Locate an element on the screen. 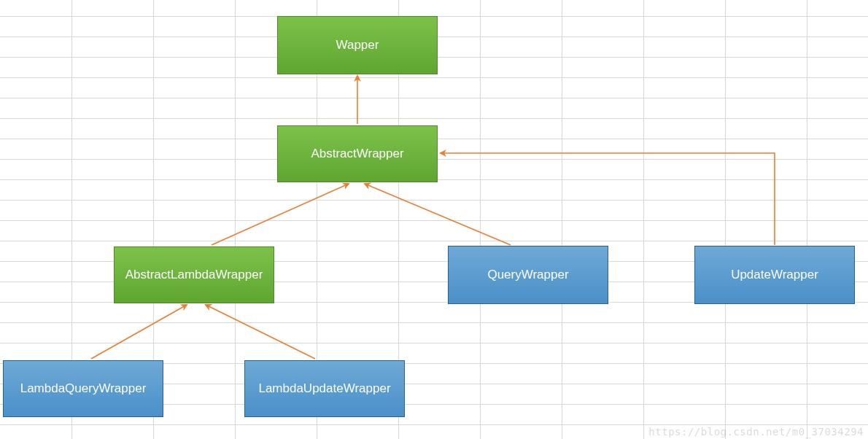 This screenshot has height=439, width=868. node-label: QueryWrapper is located at coordinates (528, 275).